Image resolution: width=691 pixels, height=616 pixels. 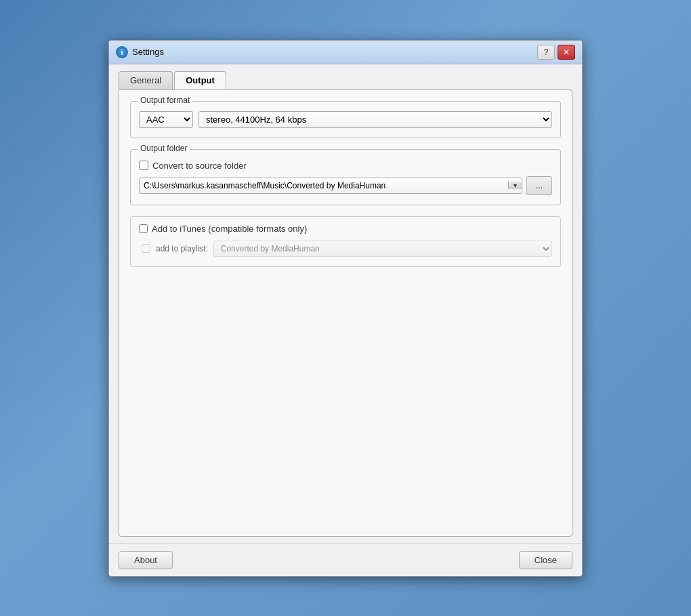 I want to click on itunes-checkbox, so click(x=144, y=229).